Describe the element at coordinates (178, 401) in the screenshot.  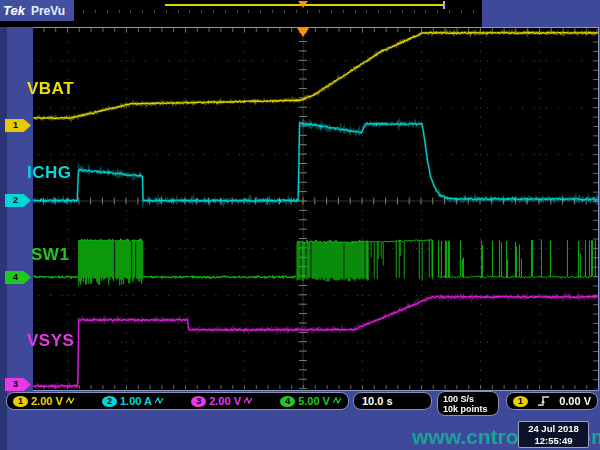
I see `channel-readouts-box: 1 2.00 V 2 1.00 A 3 2.00 V 4 5.00 V` at that location.